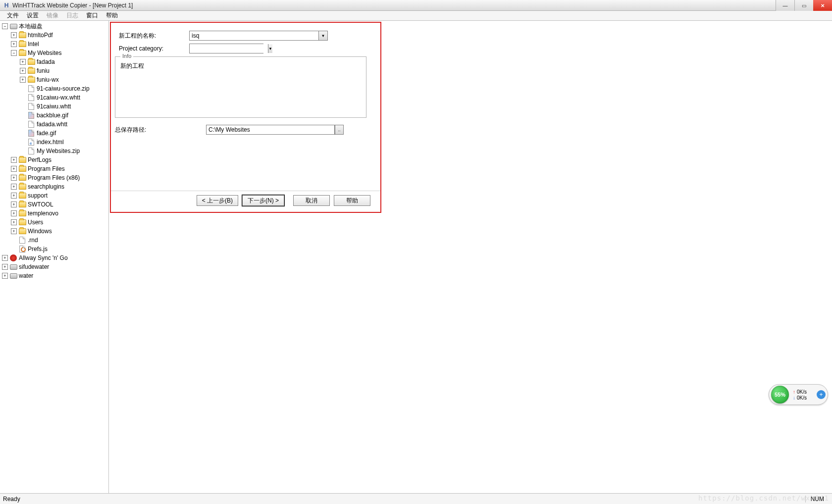  Describe the element at coordinates (47, 133) in the screenshot. I see `tree-label: fade.gif` at that location.